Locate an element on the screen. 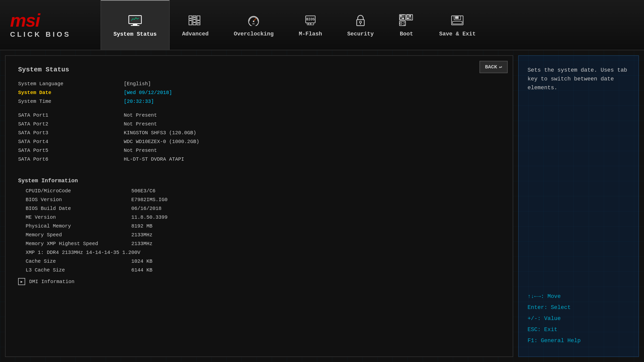  page-title: System Status is located at coordinates (259, 70).